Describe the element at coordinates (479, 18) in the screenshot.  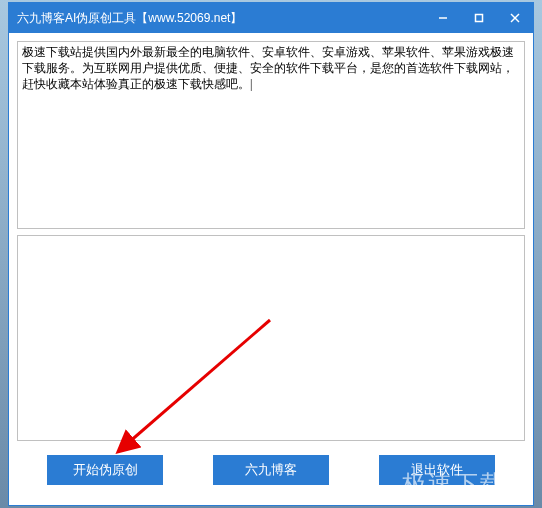
I see `window-controls` at that location.